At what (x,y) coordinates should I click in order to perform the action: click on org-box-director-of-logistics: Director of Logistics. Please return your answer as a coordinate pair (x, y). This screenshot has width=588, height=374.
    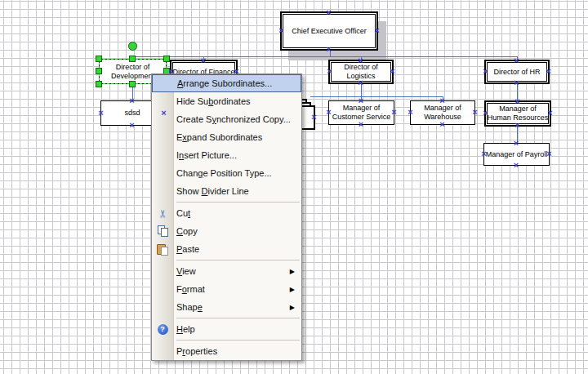
    Looking at the image, I should click on (361, 72).